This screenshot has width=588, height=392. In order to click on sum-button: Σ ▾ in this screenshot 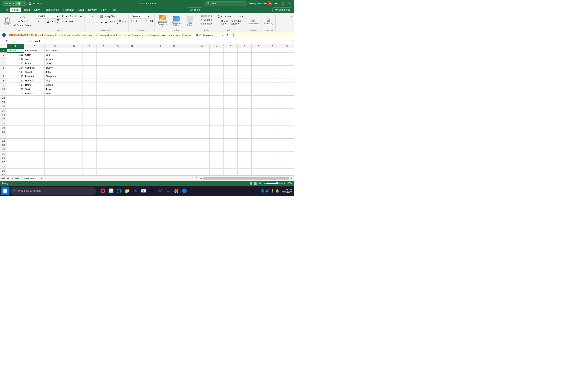, I will do `click(220, 16)`.